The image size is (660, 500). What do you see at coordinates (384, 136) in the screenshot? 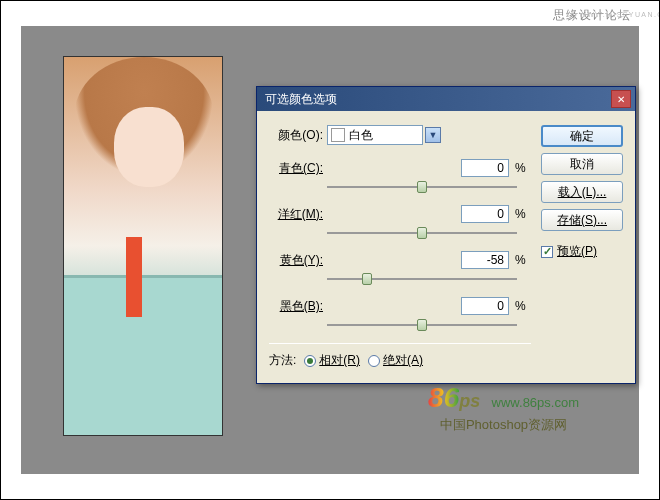
I see `color-value: 白色` at bounding box center [384, 136].